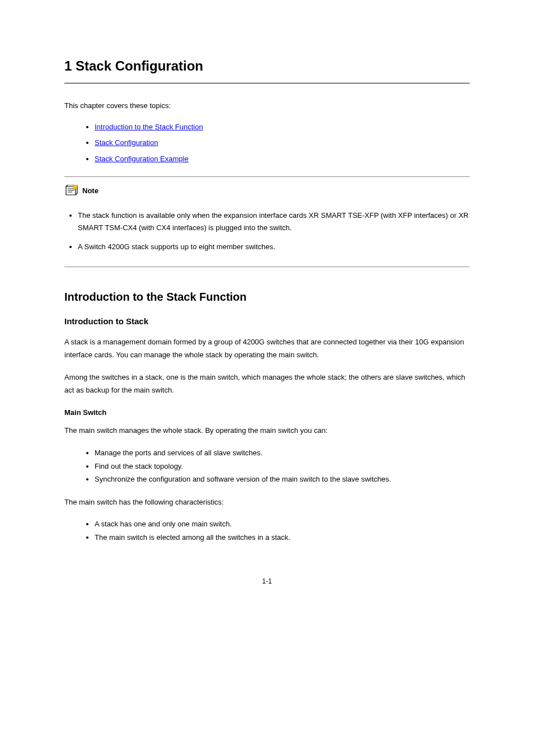  What do you see at coordinates (282, 538) in the screenshot?
I see `list-item: The main switch is elected among all the…` at bounding box center [282, 538].